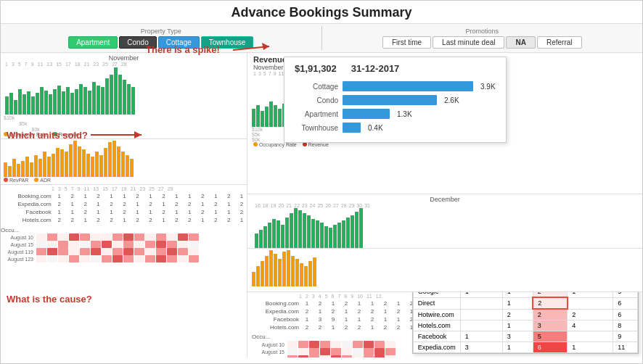 The height and width of the screenshot is (364, 643). What do you see at coordinates (445, 206) in the screenshot?
I see `dec-dates: 161819202122 232425262728 293031` at bounding box center [445, 206].